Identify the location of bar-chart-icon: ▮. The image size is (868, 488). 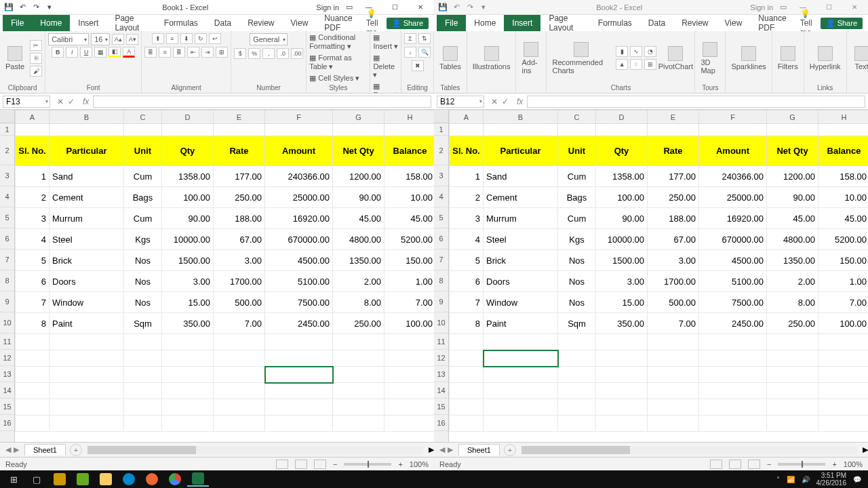
(622, 52).